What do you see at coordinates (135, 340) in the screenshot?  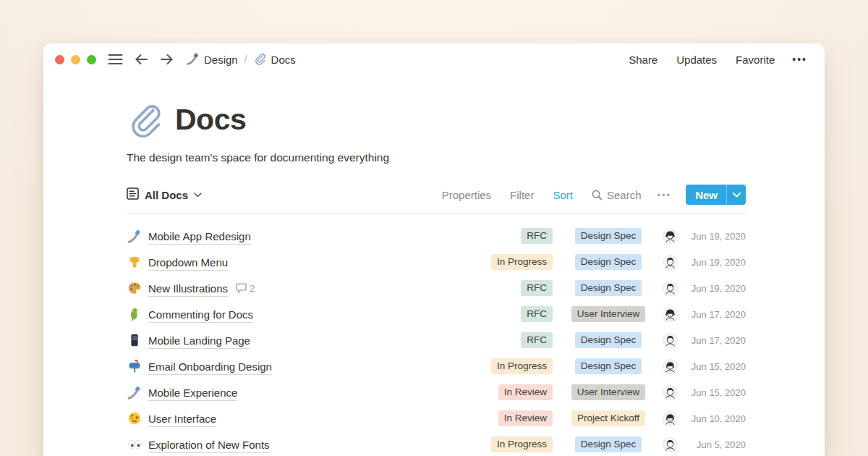 I see `mobile-phone-icon` at bounding box center [135, 340].